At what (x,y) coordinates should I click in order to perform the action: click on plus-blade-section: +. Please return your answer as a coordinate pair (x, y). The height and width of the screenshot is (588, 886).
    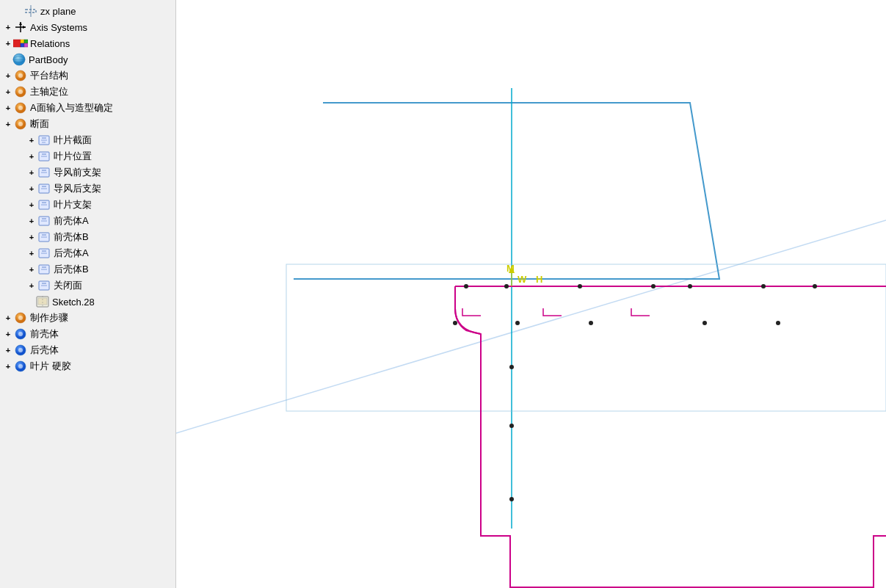
    Looking at the image, I should click on (32, 140).